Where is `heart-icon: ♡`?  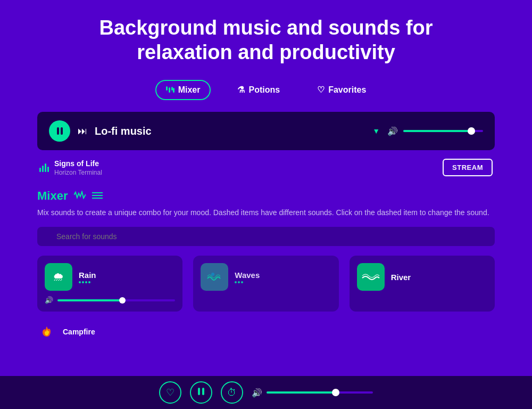
heart-icon: ♡ is located at coordinates (170, 392).